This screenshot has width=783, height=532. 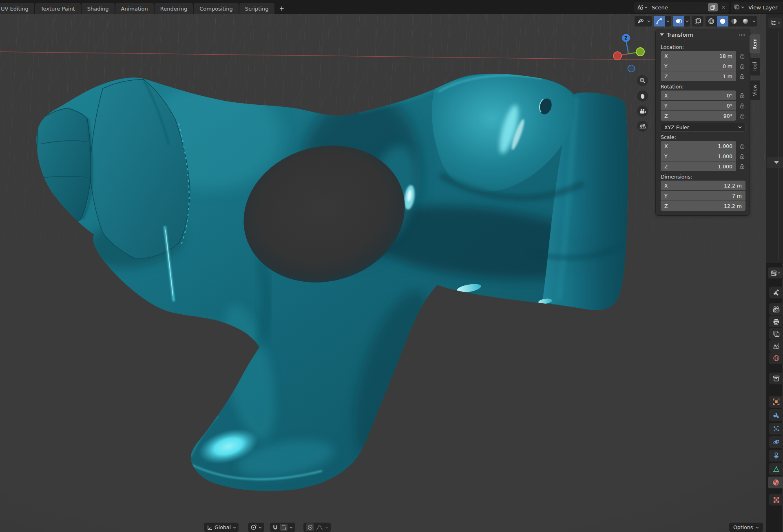 What do you see at coordinates (617, 56) in the screenshot?
I see `gizmo-x-axis-ball` at bounding box center [617, 56].